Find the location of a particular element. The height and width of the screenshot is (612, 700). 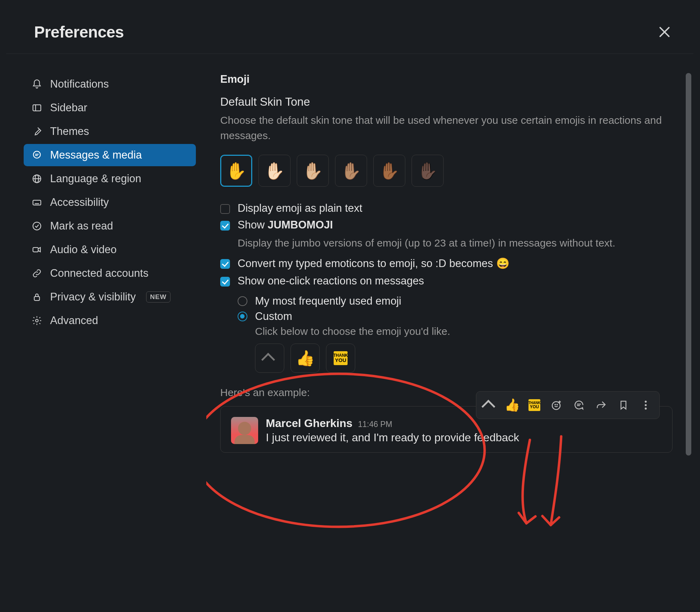

check-circle-icon is located at coordinates (37, 226).